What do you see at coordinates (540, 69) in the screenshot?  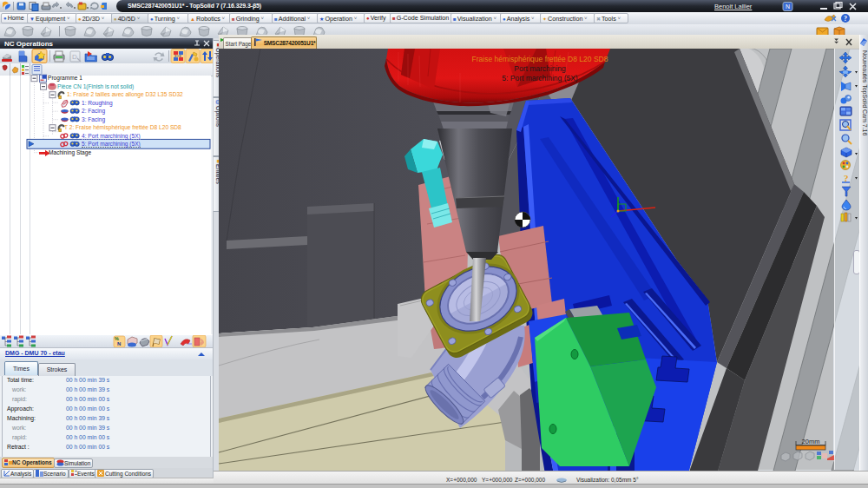 I see `svg-text: Port marchining` at bounding box center [540, 69].